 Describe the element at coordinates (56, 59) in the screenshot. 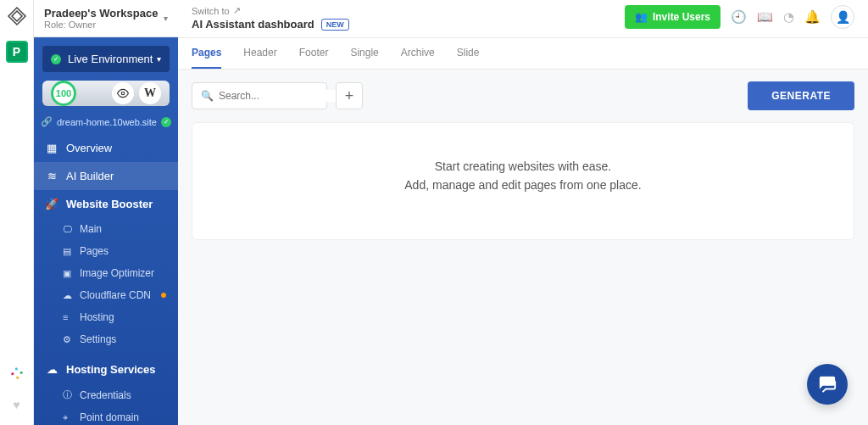

I see `status-dot-icon` at that location.